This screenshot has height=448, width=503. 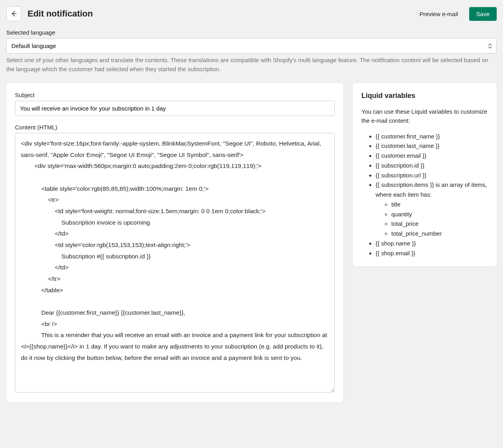 I want to click on liquid-vars-list: {{ customer.first_name }}{{ customer.las…, so click(x=425, y=195).